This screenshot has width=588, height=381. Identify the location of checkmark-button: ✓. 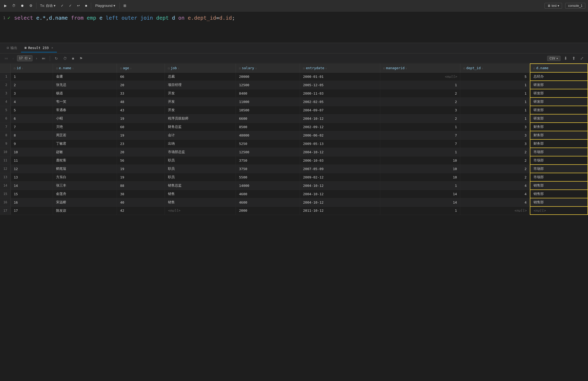
(62, 6).